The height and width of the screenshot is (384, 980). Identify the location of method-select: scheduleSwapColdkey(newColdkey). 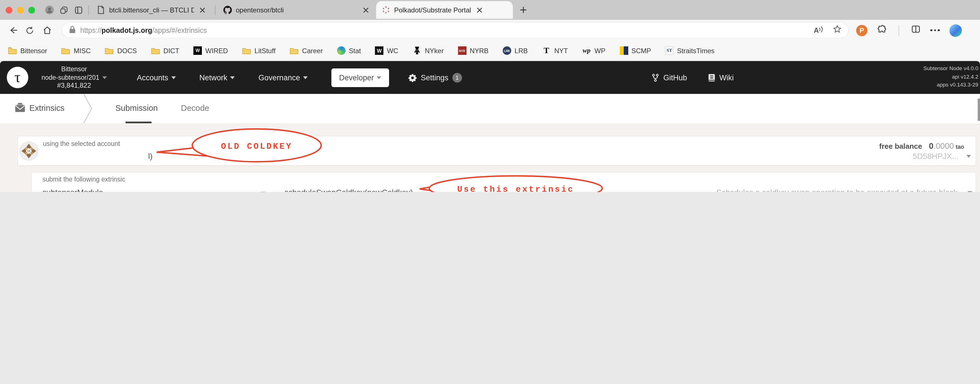
(348, 190).